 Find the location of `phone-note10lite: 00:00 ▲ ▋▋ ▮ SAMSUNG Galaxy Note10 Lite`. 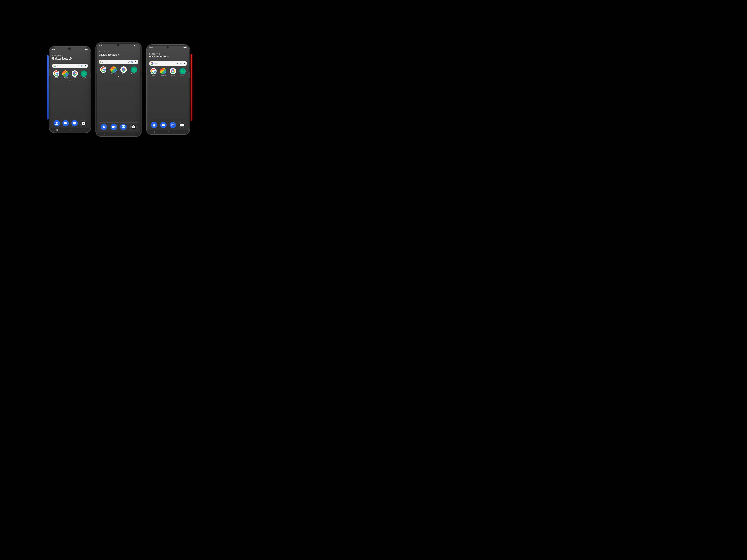

phone-note10lite: 00:00 ▲ ▋▋ ▮ SAMSUNG Galaxy Note10 Lite is located at coordinates (168, 90).